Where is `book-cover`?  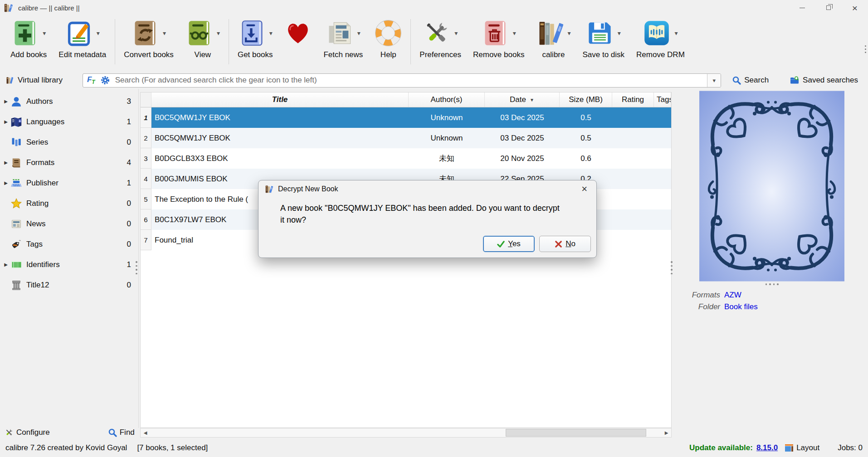
book-cover is located at coordinates (772, 186).